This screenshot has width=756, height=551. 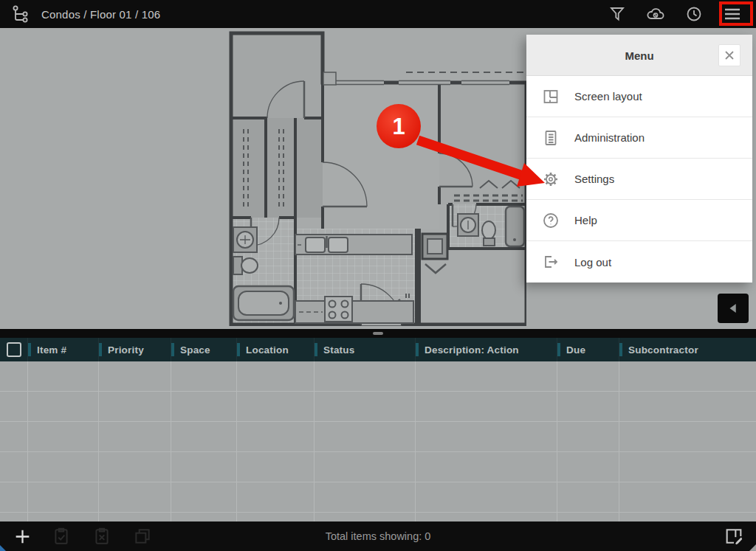 What do you see at coordinates (639, 55) in the screenshot?
I see `menu-header: Menu` at bounding box center [639, 55].